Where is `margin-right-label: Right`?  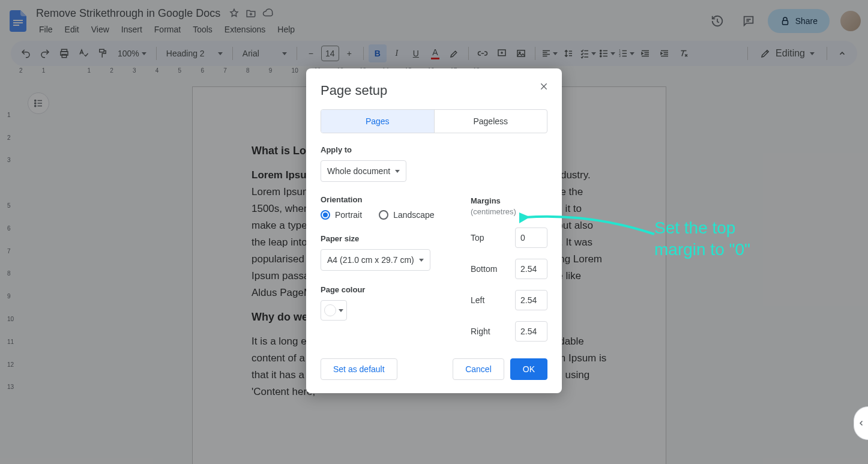 margin-right-label: Right is located at coordinates (480, 331).